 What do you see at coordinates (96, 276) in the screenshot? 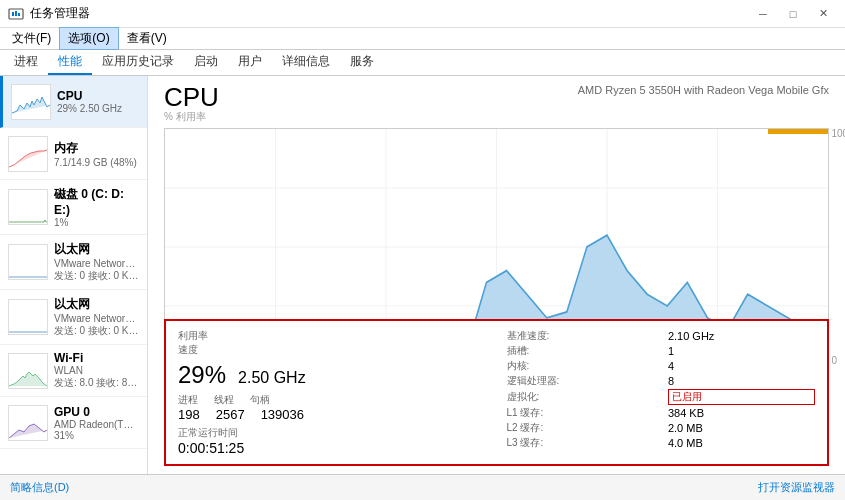
I see `eth1-sidebar-sub2: 发送: 0 接收: 0 Kbps` at bounding box center [96, 276].